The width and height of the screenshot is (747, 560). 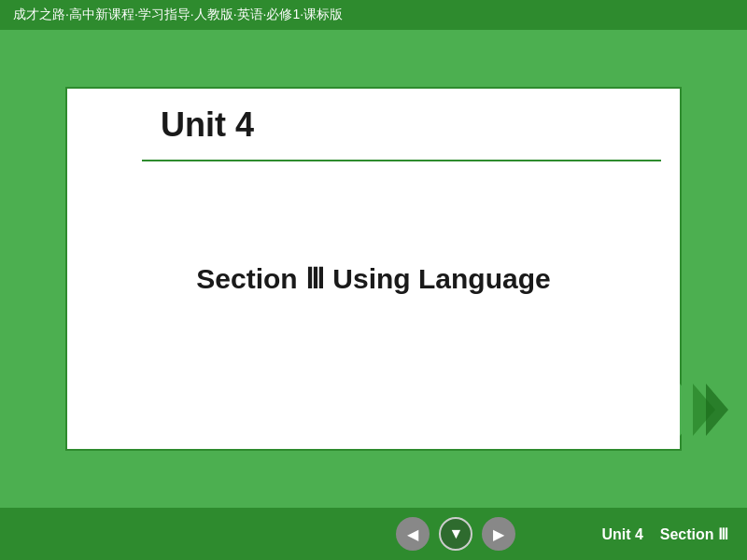 I want to click on nav-next-button: ▶, so click(x=499, y=534).